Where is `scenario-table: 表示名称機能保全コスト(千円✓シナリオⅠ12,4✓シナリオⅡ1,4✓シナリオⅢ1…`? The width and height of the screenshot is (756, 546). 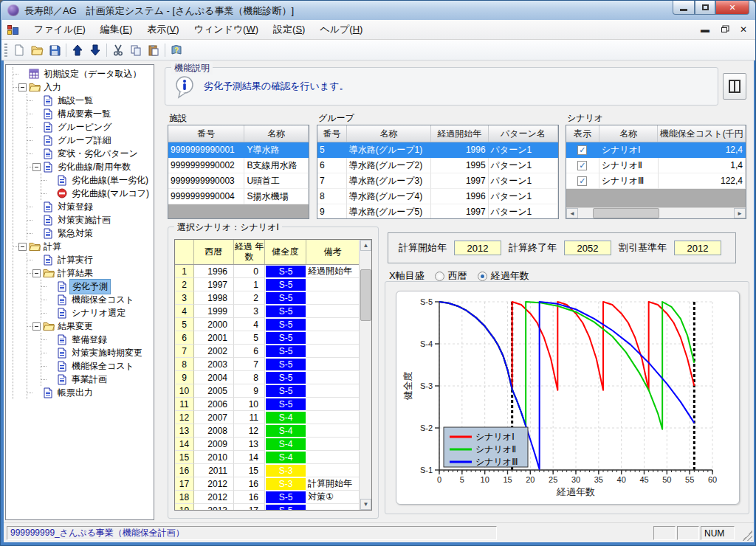 scenario-table: 表示名称機能保全コスト(千円✓シナリオⅠ12,4✓シナリオⅡ1,4✓シナリオⅢ1… is located at coordinates (656, 172).